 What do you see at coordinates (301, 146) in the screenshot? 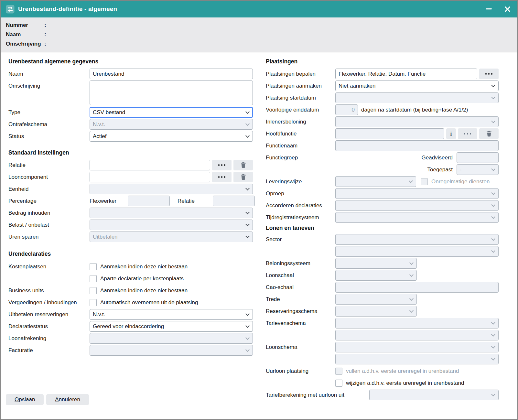
I see `functienaam-label: Functienaam` at bounding box center [301, 146].